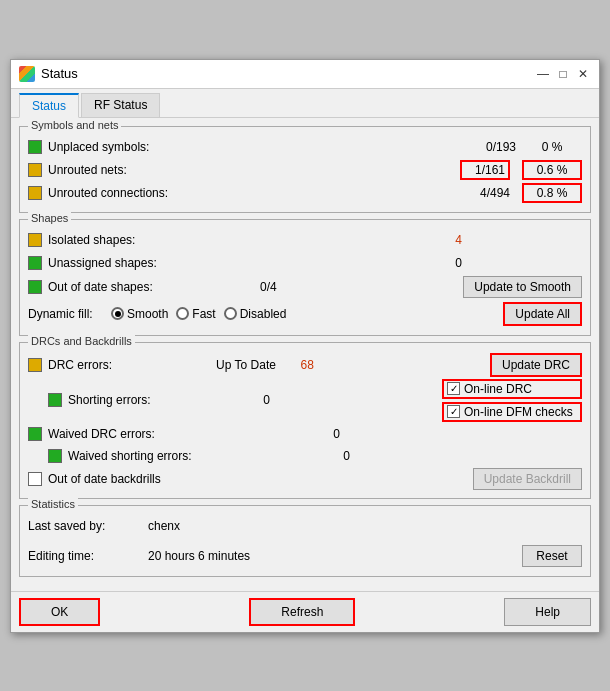  What do you see at coordinates (305, 479) in the screenshot?
I see `out-of-date-backdrills-row: Out of date backdrills Update Backdrill` at bounding box center [305, 479].